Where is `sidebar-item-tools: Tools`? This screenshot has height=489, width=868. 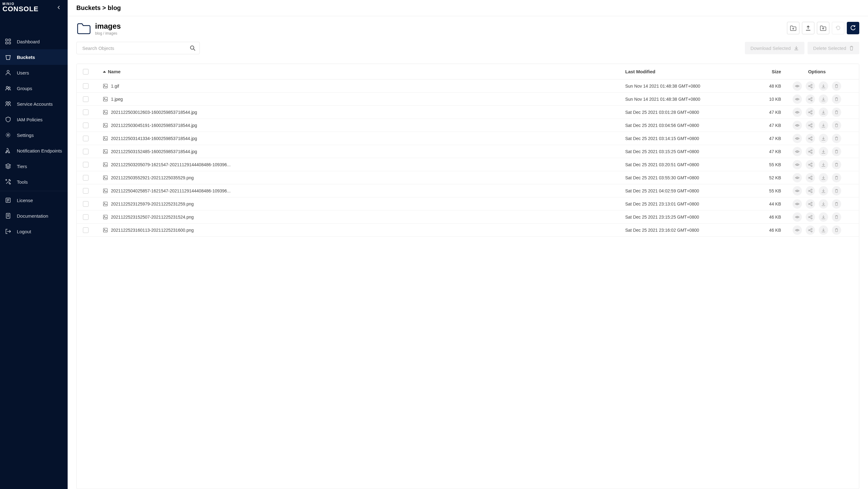 sidebar-item-tools: Tools is located at coordinates (34, 182).